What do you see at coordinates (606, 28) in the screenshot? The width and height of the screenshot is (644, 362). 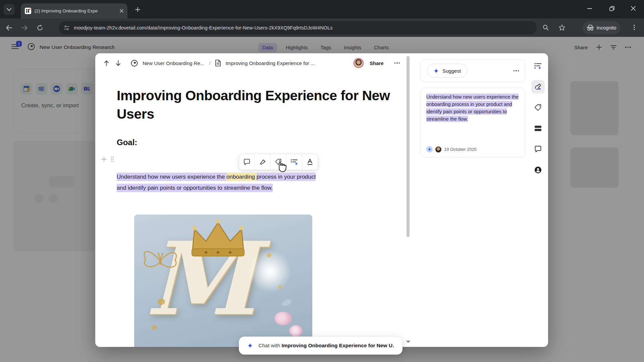 I see `incognito-label: Incognito` at bounding box center [606, 28].